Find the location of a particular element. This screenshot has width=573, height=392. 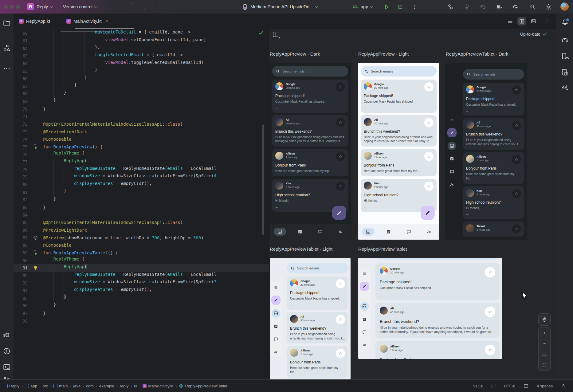

line-number: 68 is located at coordinates (21, 94).